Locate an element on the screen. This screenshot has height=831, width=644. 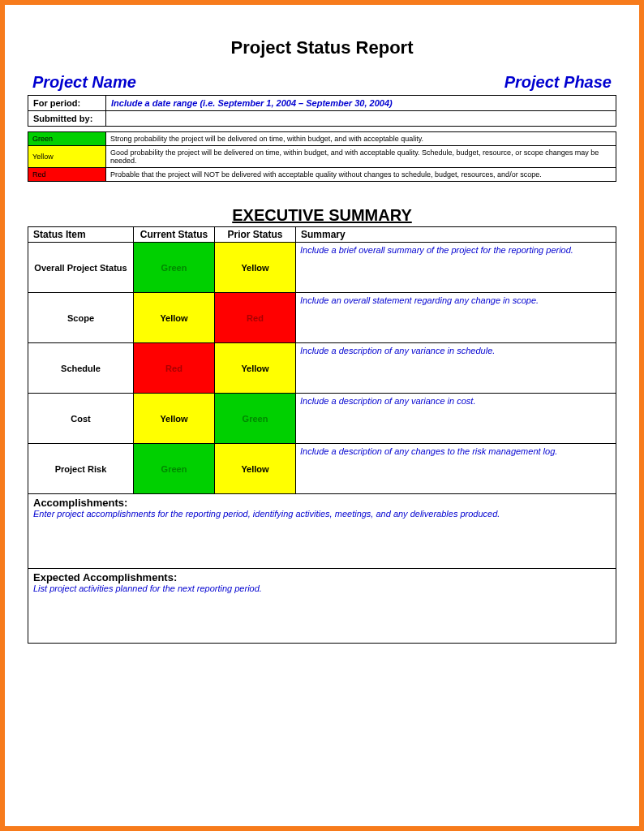
legend-yellow-label: Yellow is located at coordinates (67, 157).